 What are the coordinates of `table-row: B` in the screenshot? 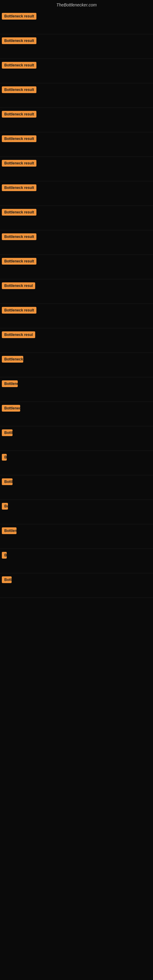 It's located at (76, 561).